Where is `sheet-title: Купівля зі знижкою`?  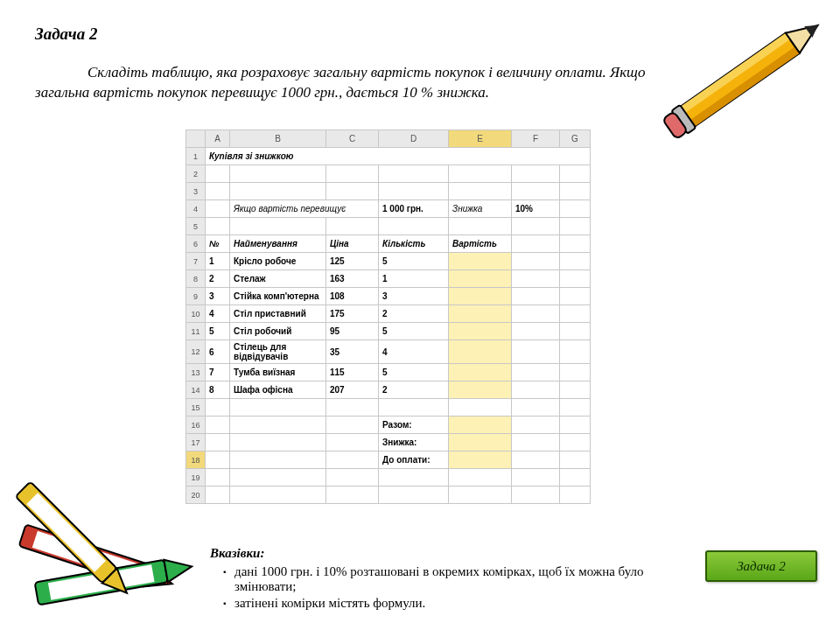 sheet-title: Купівля зі знижкою is located at coordinates (398, 157).